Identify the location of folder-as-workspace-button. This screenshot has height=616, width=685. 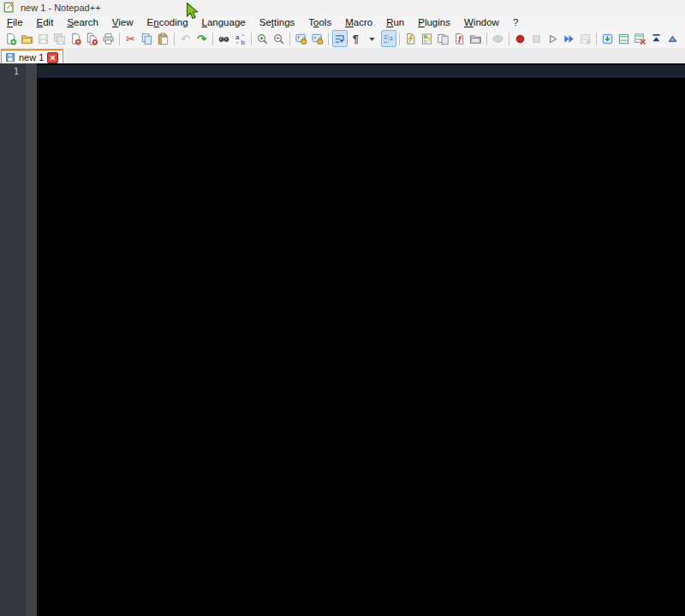
(476, 39).